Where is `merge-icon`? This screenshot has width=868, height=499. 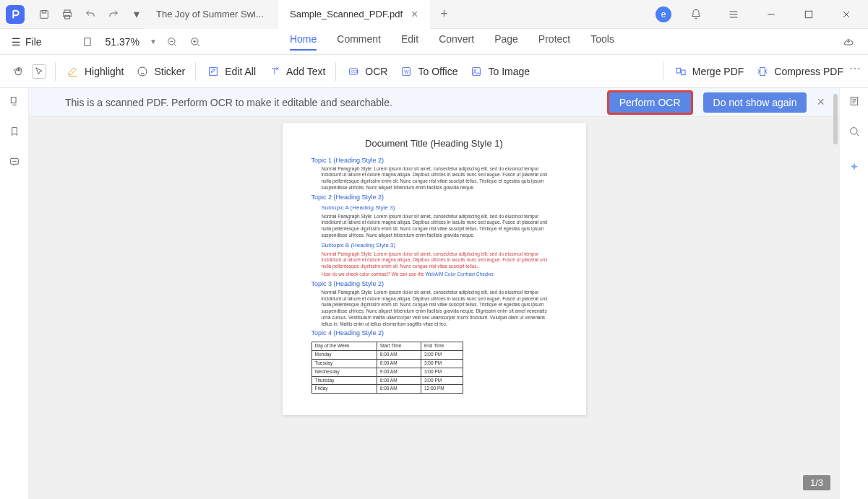 merge-icon is located at coordinates (681, 71).